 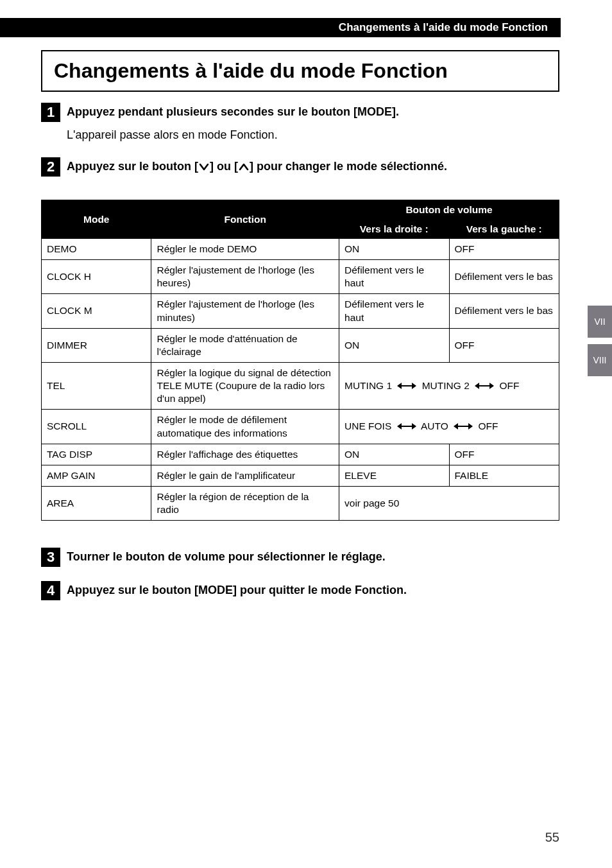 I want to click on cell-mode: TEL, so click(x=96, y=385).